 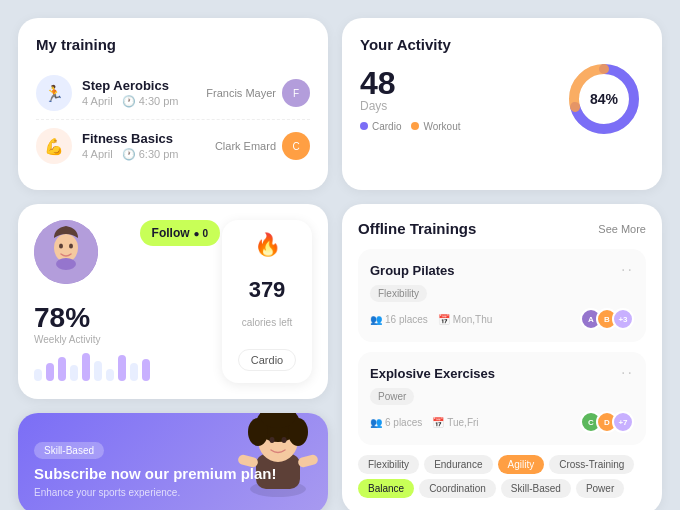 I want to click on group-pilates-menu: ··, so click(x=628, y=270).